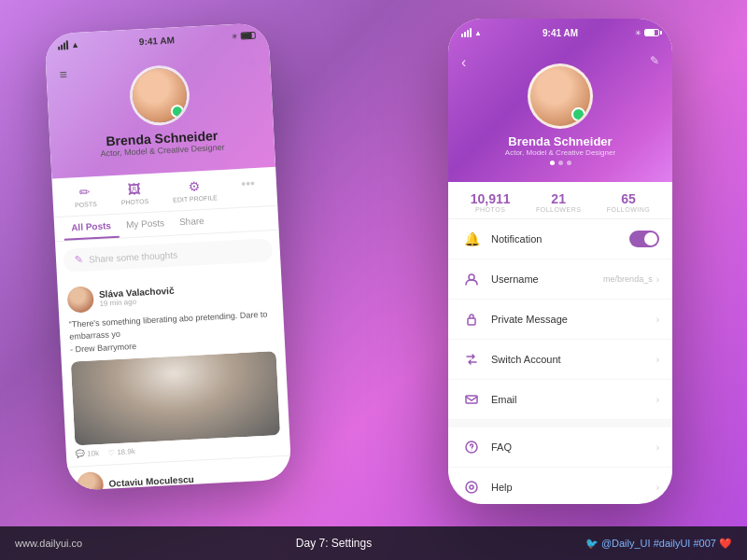  What do you see at coordinates (560, 96) in the screenshot?
I see `right-avatar` at bounding box center [560, 96].